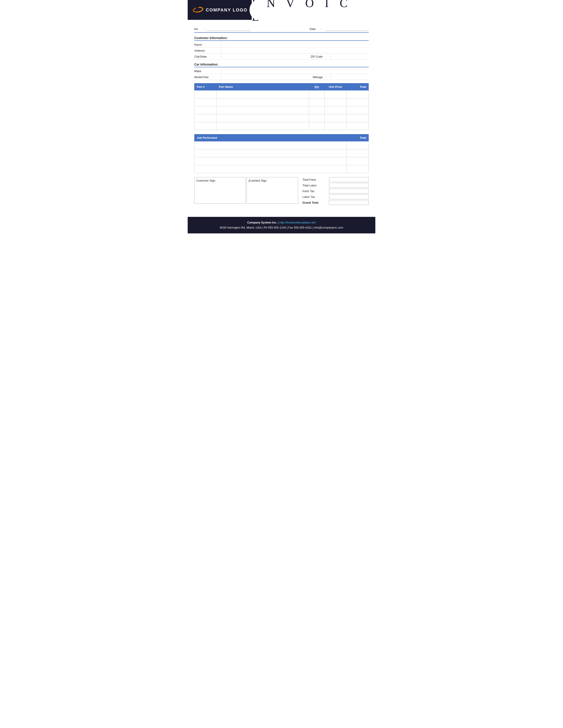 The width and height of the screenshot is (563, 728). What do you see at coordinates (207, 45) in the screenshot?
I see `name-label: Name` at bounding box center [207, 45].